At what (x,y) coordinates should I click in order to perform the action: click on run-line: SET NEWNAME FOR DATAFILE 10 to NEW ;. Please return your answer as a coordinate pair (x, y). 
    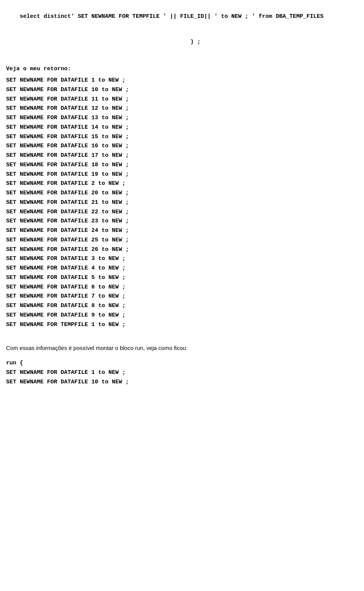
    Looking at the image, I should click on (182, 383).